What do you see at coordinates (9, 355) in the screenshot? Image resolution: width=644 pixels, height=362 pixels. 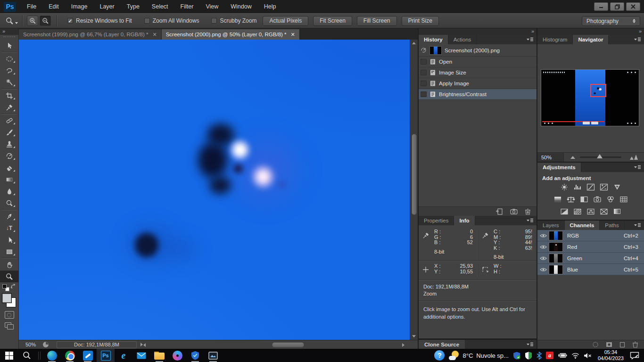 I see `start-button` at bounding box center [9, 355].